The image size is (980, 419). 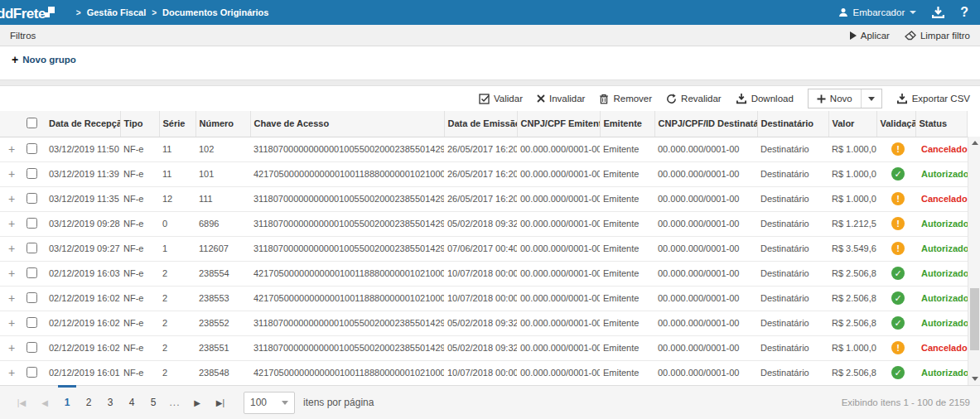 I want to click on revalidate-button: Revalidar, so click(x=694, y=99).